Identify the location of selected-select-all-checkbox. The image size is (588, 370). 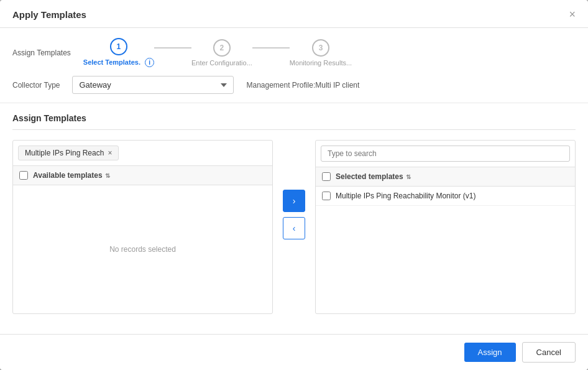
(326, 177).